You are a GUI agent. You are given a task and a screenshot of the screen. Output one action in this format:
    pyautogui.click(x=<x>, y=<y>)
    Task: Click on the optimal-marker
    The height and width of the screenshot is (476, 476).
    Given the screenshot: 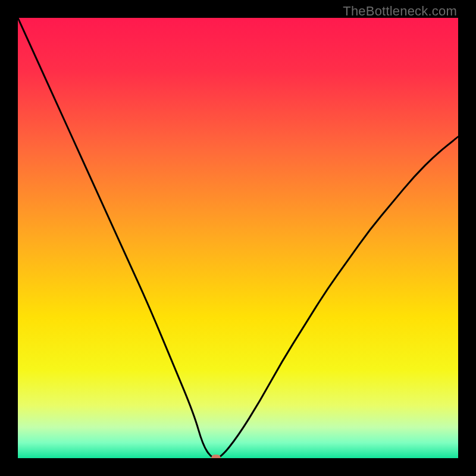 What is the action you would take?
    pyautogui.click(x=216, y=456)
    